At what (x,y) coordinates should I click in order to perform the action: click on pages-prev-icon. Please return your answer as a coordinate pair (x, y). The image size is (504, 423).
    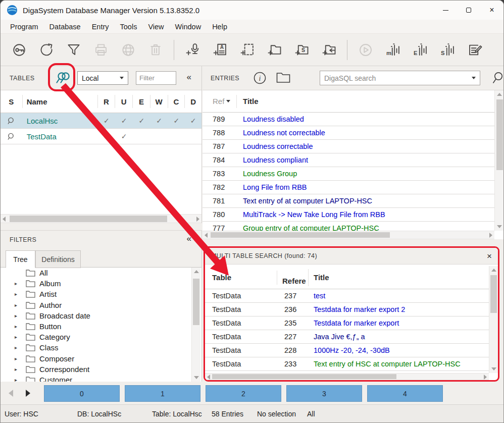
    Looking at the image, I should click on (11, 393).